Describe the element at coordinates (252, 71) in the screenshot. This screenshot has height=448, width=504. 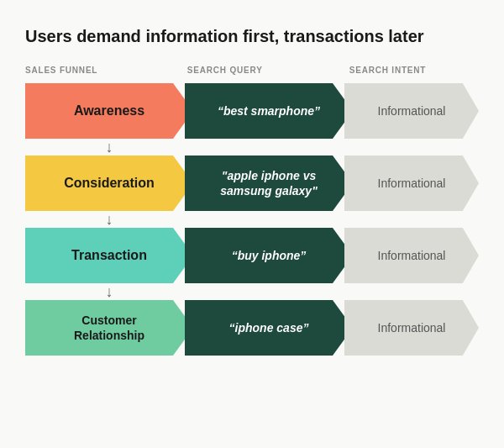
I see `column-headers: SALES FUNNEL SEARCH QUERY SEARCH INTENT` at that location.